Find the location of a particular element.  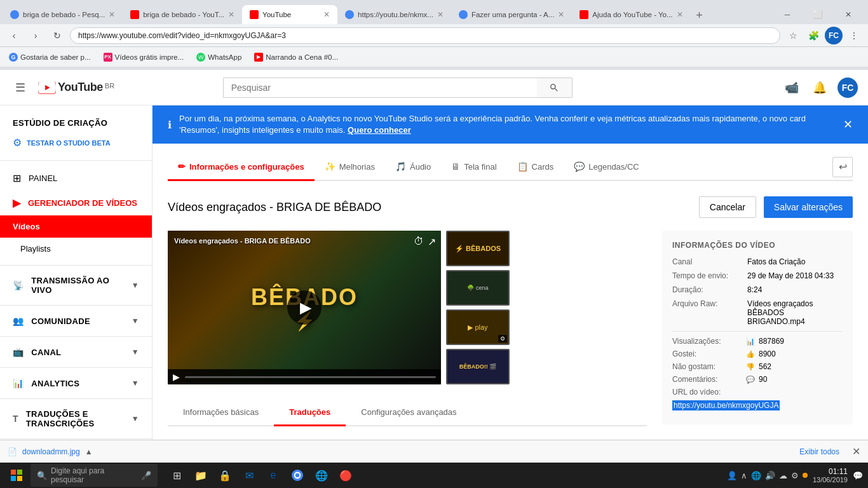

tab-legendas: 💬 Legendas/CC is located at coordinates (606, 168).